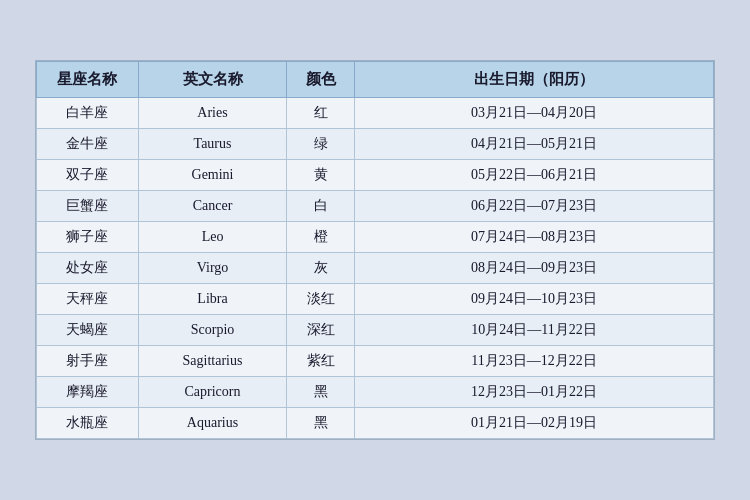  What do you see at coordinates (321, 114) in the screenshot?
I see `cell-color: 红` at bounding box center [321, 114].